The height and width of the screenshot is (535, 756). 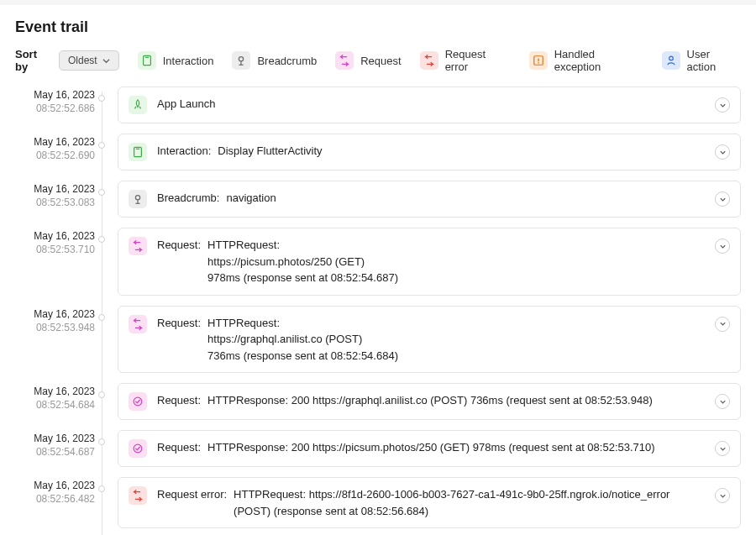 I want to click on event-label: App Launch, so click(x=186, y=104).